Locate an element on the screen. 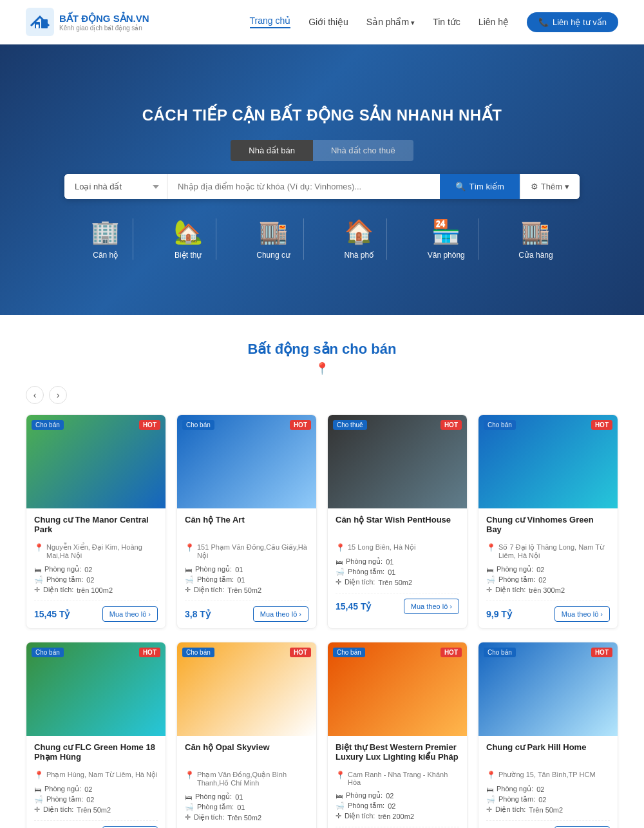 This screenshot has height=828, width=644. search-button: 🔍 Tìm kiếm is located at coordinates (480, 187).